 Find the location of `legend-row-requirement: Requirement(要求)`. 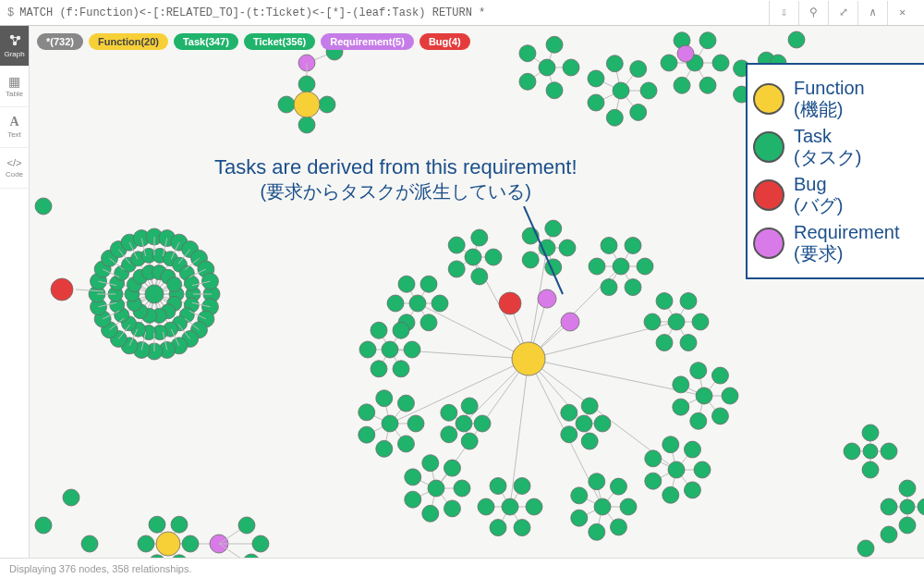

legend-row-requirement: Requirement(要求) is located at coordinates (835, 243).